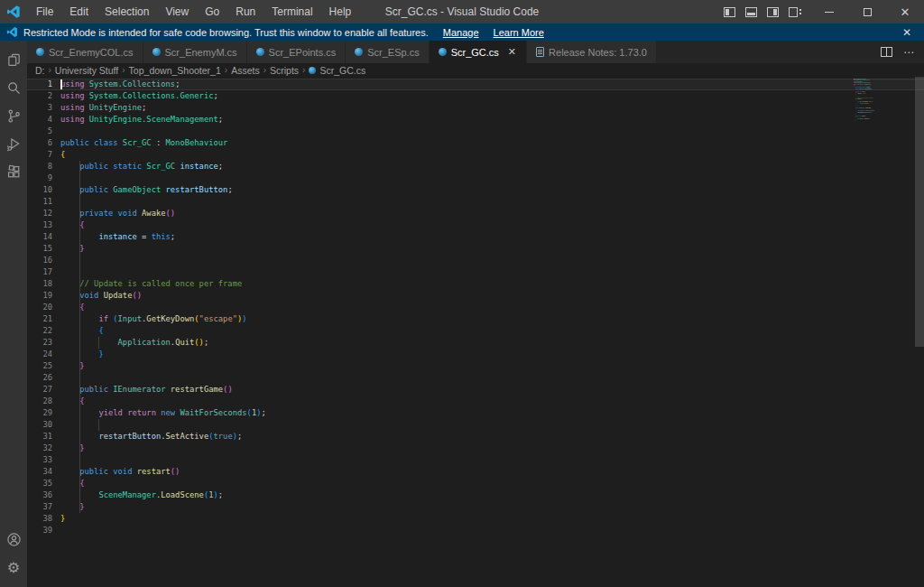  Describe the element at coordinates (43, 179) in the screenshot. I see `line-number: 9` at that location.